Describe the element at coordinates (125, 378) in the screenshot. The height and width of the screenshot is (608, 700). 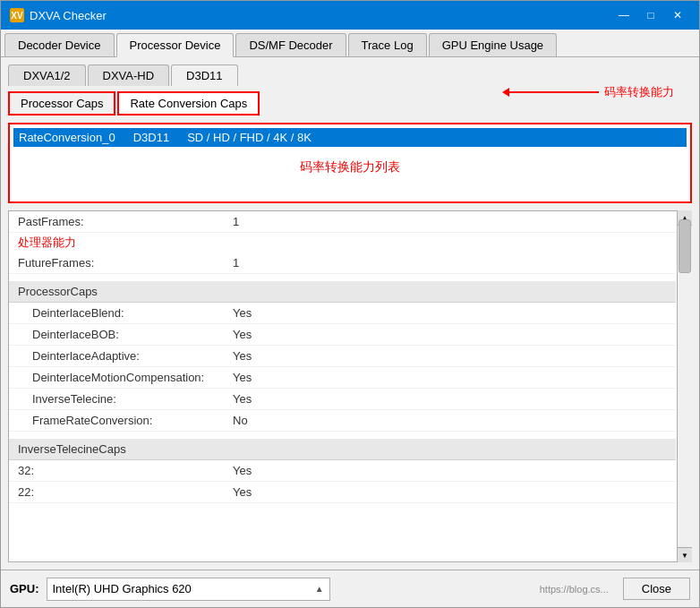
I see `label-deinterlace-motion: DeinterlaceMotionCompensation:` at that location.